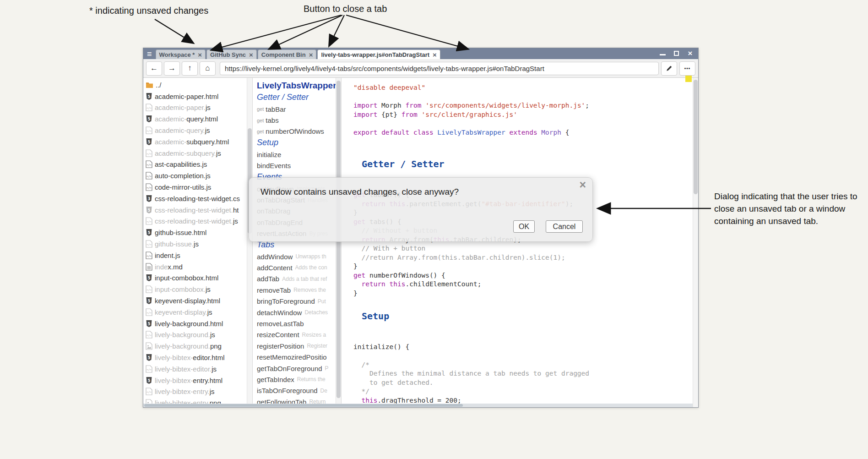 The height and width of the screenshot is (459, 868). What do you see at coordinates (196, 346) in the screenshot?
I see `file-list-item: lively-background.png` at bounding box center [196, 346].